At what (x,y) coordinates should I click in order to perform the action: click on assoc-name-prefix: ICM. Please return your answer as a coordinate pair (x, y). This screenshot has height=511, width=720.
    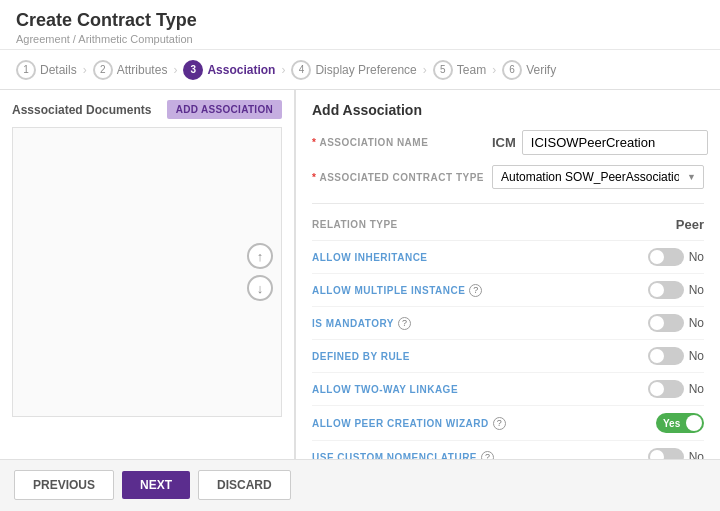
    Looking at the image, I should click on (504, 142).